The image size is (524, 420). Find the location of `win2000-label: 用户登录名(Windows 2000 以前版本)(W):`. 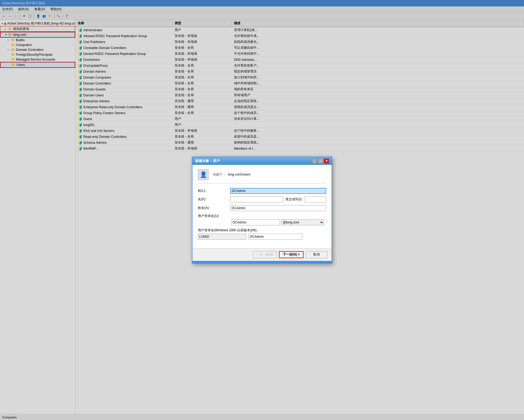

win2000-label: 用户登录名(Windows 2000 以前版本)(W): is located at coordinates (262, 230).